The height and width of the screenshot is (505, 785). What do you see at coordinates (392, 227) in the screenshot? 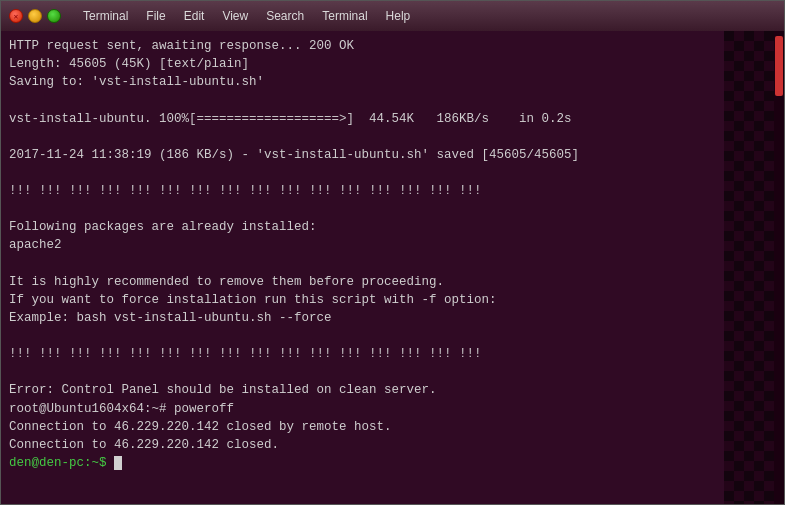
I see `line-11: Following packages are already installed…` at bounding box center [392, 227].